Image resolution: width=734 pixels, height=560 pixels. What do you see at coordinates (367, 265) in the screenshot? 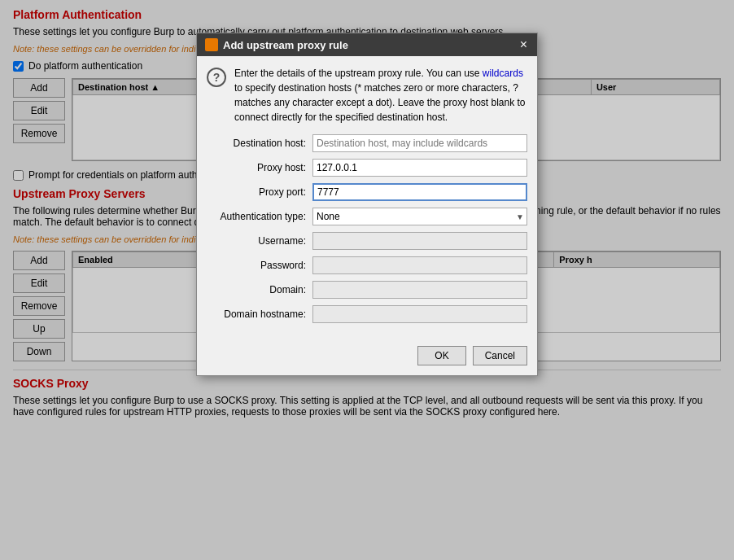
I see `password-row: Password:` at bounding box center [367, 265].